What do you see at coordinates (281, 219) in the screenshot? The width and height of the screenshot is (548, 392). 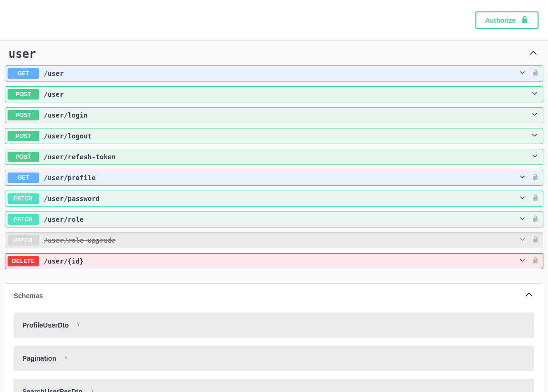 I see `operation-path: /user/role` at bounding box center [281, 219].